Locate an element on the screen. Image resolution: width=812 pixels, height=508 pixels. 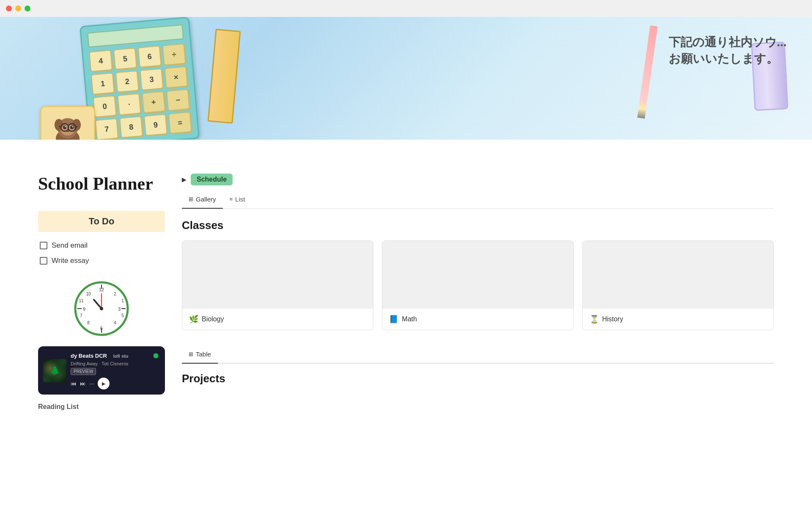
svg-text: 6 is located at coordinates (102, 328).